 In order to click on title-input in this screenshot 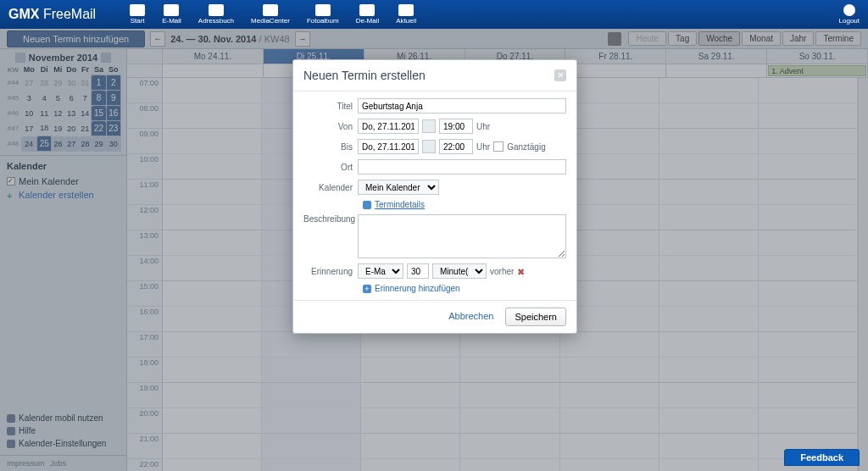, I will do `click(462, 106)`.